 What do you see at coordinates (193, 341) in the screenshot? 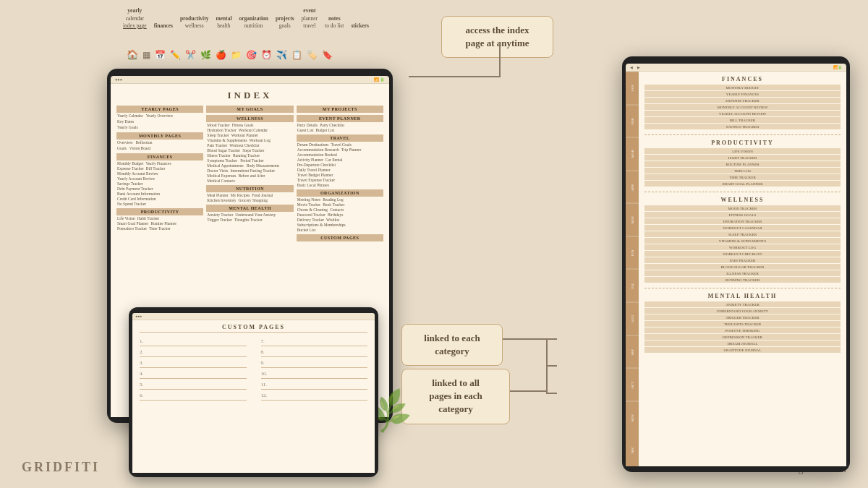
I see `custom-line-1: 1.` at bounding box center [193, 341].